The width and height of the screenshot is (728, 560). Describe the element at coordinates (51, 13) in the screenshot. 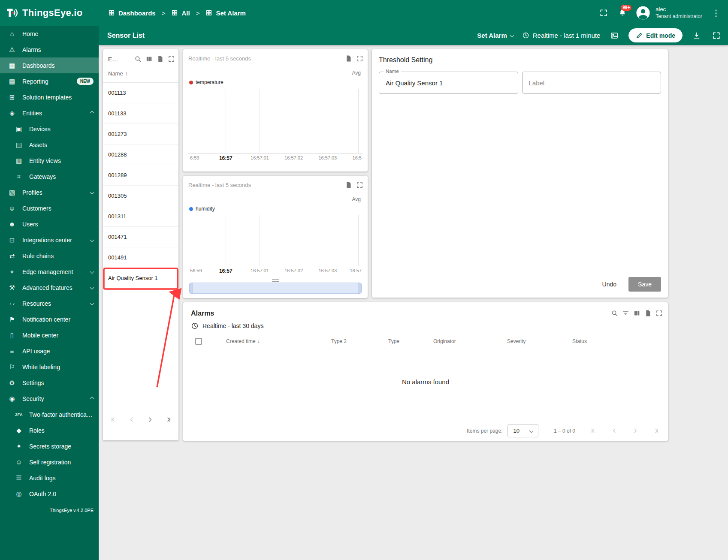

I see `app-logo: ThingsEye.io` at that location.